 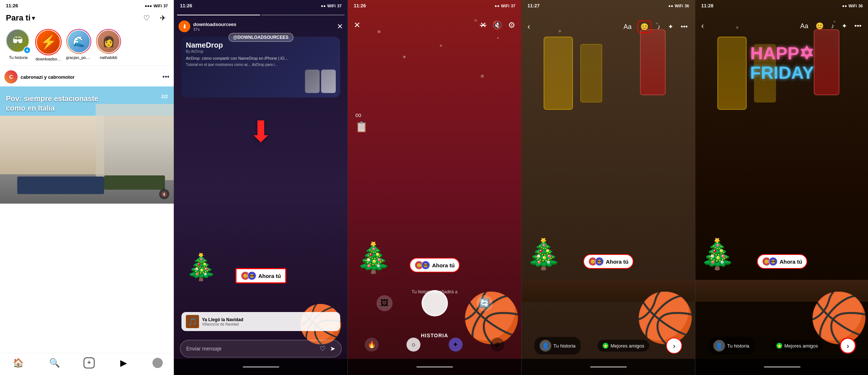 What do you see at coordinates (215, 24) in the screenshot?
I see `story-username-p2: downloadsourcees` at bounding box center [215, 24].